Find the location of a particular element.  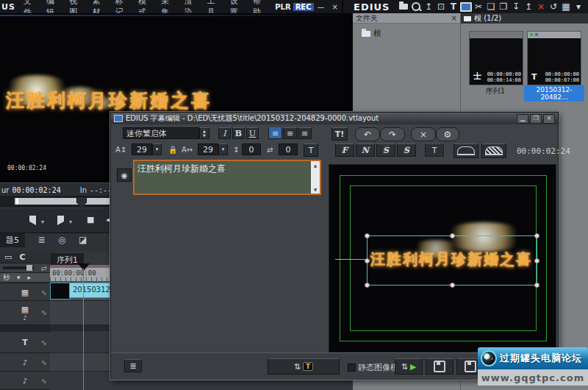

char-width-dropdown-icon: ▾ is located at coordinates (223, 149).